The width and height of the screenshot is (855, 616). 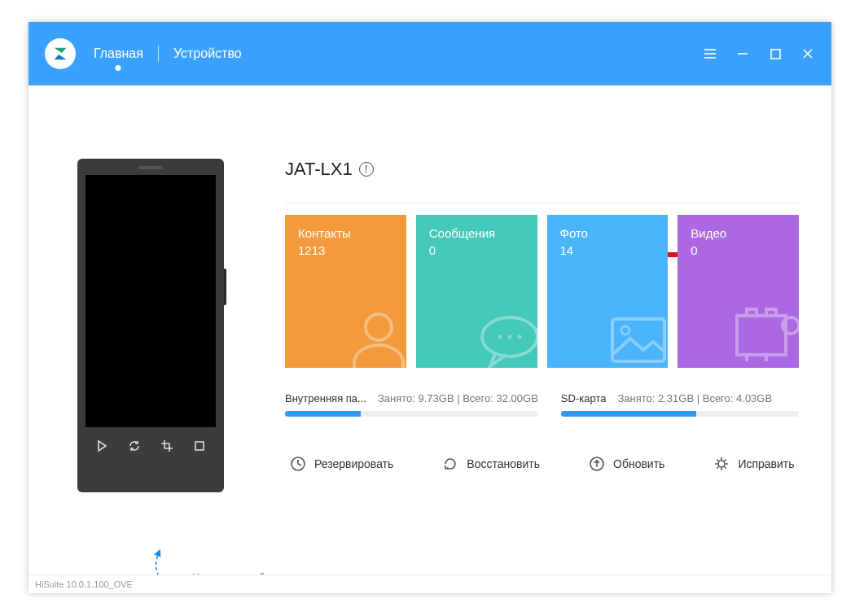 What do you see at coordinates (634, 334) in the screenshot?
I see `photos-icon` at bounding box center [634, 334].